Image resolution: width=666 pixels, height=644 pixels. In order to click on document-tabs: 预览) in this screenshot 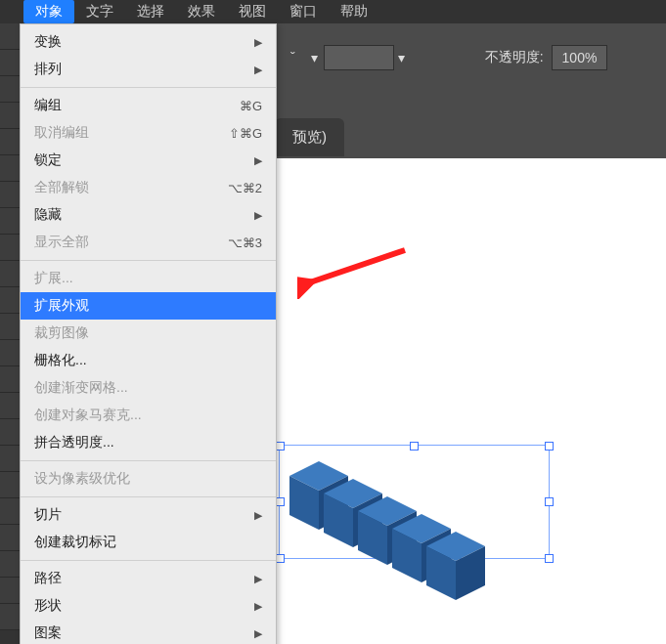, I will do `click(309, 137)`.